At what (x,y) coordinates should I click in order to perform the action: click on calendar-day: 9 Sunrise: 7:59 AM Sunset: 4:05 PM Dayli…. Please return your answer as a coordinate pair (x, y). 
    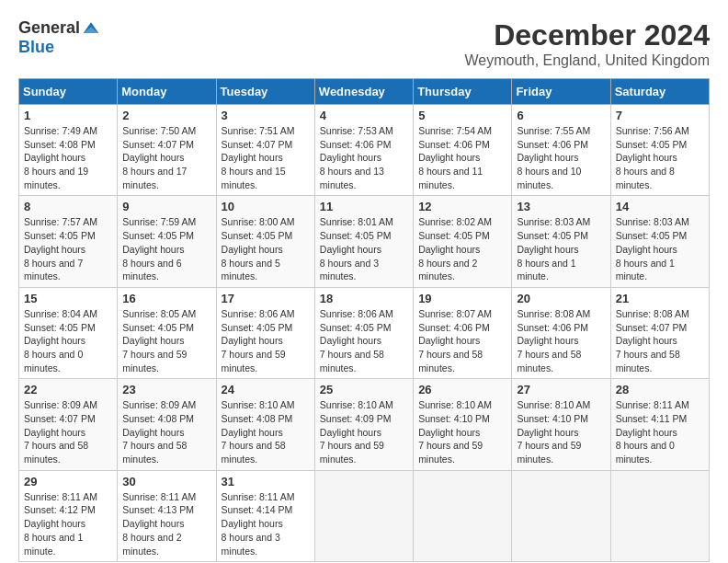
    Looking at the image, I should click on (167, 241).